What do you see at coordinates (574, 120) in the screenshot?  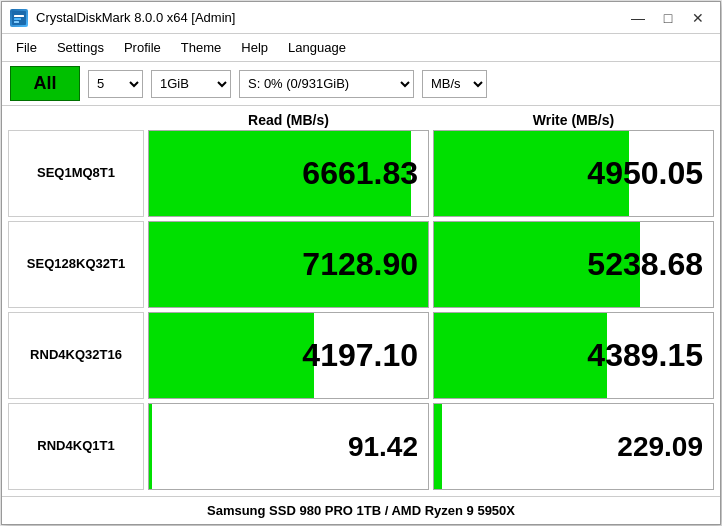 I see `write-header: Write (MB/s)` at bounding box center [574, 120].